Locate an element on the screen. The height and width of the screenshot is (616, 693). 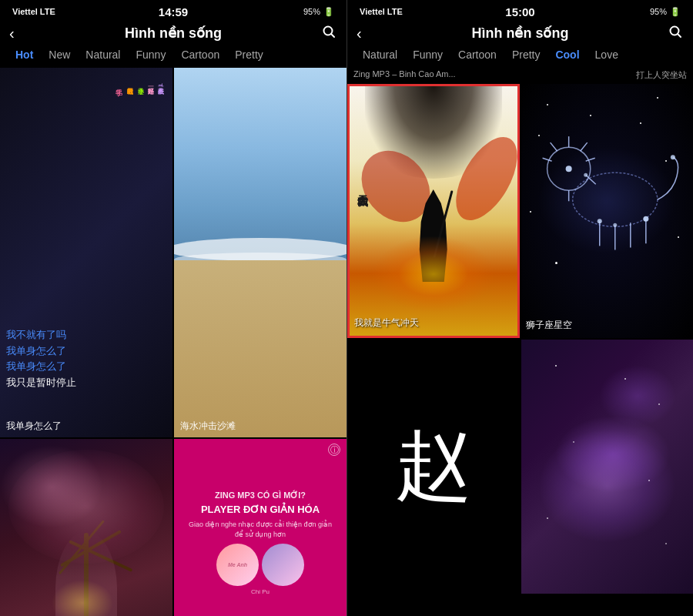
card-ad: ⓘ ZING MP3 CÓ GÌ MỚI? PLAYER ĐƠN GIẢN HÓ… is located at coordinates (260, 527).